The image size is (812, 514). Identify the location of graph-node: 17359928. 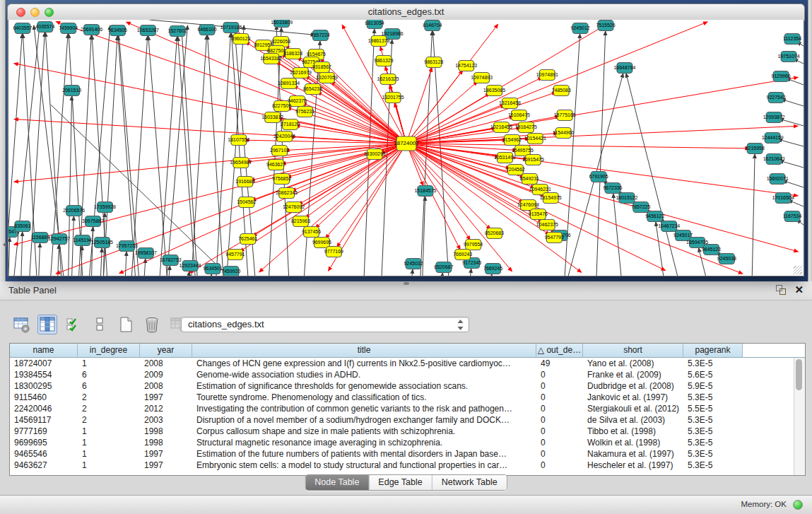
(105, 208).